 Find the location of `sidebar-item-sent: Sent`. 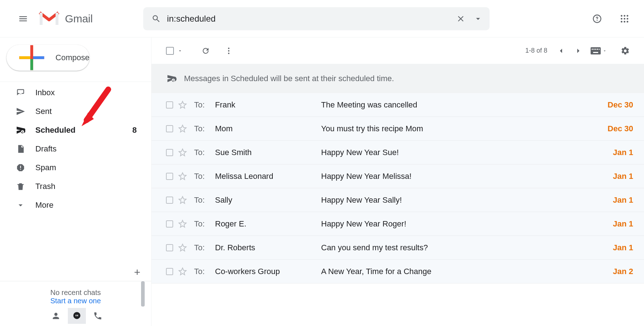

sidebar-item-sent: Sent is located at coordinates (76, 111).